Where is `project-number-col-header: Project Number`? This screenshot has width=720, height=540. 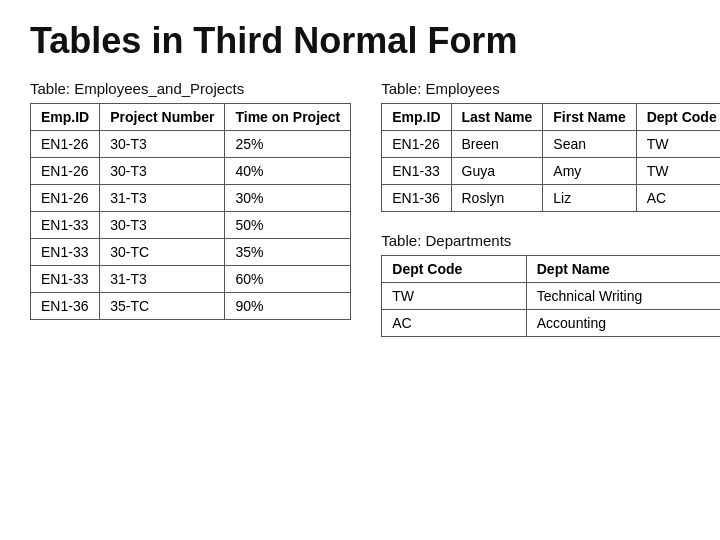
project-number-col-header: Project Number is located at coordinates (162, 118).